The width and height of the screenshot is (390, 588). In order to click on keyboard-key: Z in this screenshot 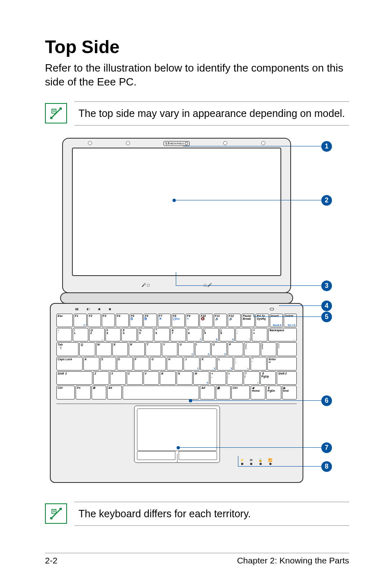, I will do `click(101, 378)`.